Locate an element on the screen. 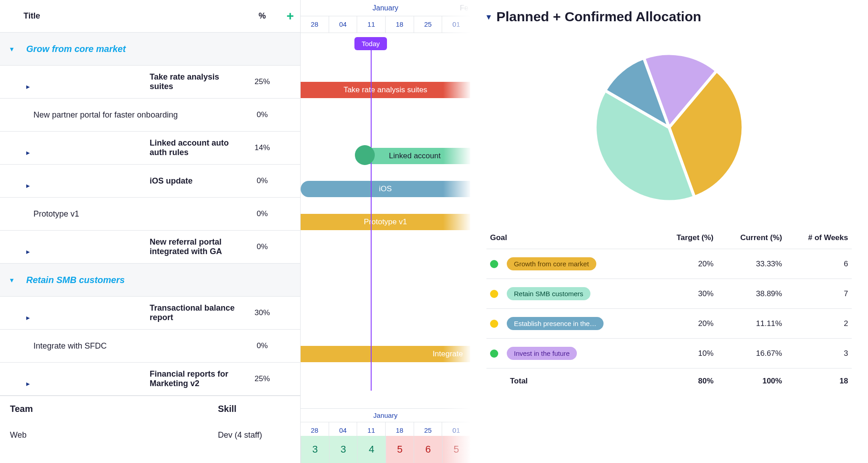  group-row: Retain SMB customers is located at coordinates (150, 280).